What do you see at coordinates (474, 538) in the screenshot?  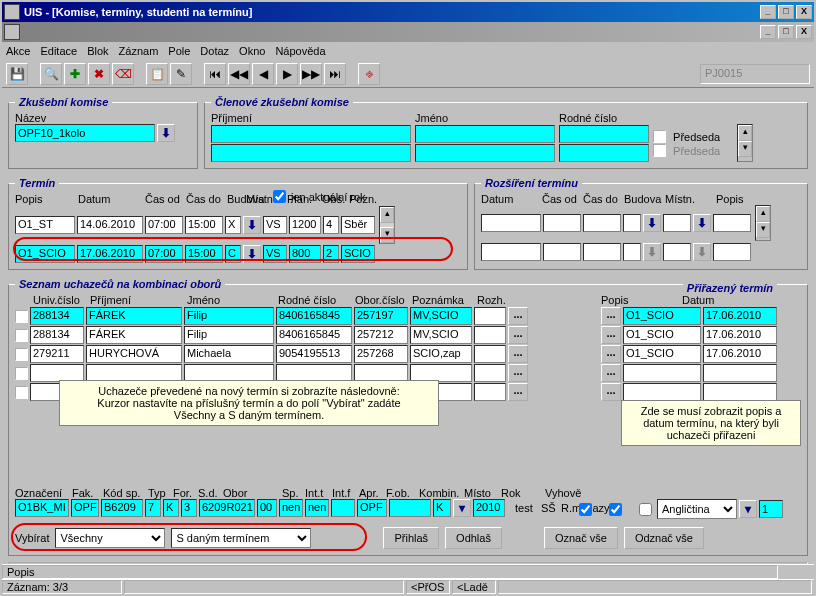 I see `odhlas-button: Odhlaš` at bounding box center [474, 538].